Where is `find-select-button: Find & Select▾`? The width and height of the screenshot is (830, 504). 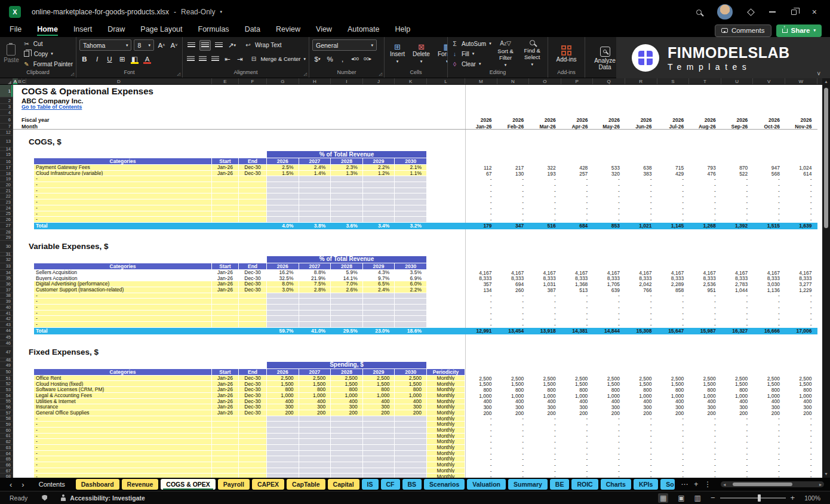
find-select-button: Find & Select▾ is located at coordinates (532, 54).